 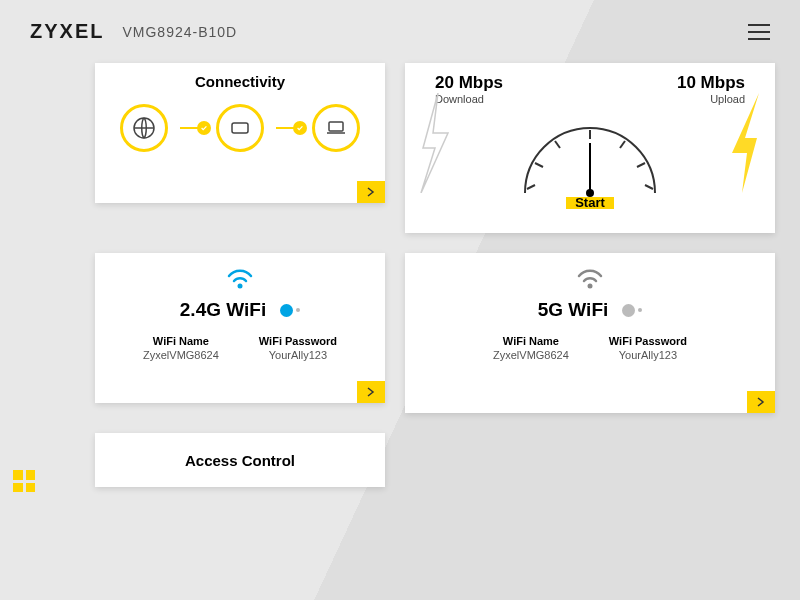 What do you see at coordinates (181, 355) in the screenshot?
I see `wifi-24-name-value: ZyxelVMG8624` at bounding box center [181, 355].